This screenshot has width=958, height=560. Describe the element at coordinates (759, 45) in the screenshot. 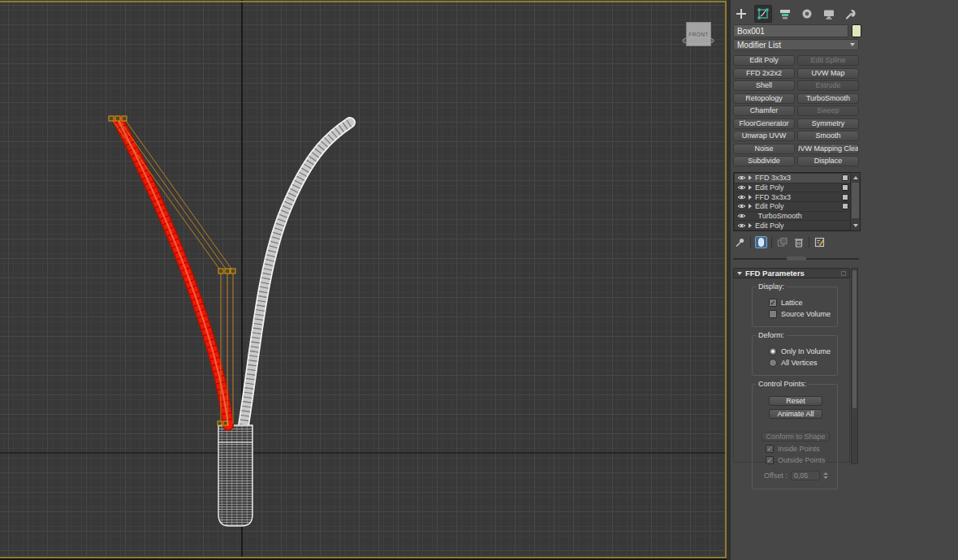

I see `modifier-list-label: Modifier List` at that location.